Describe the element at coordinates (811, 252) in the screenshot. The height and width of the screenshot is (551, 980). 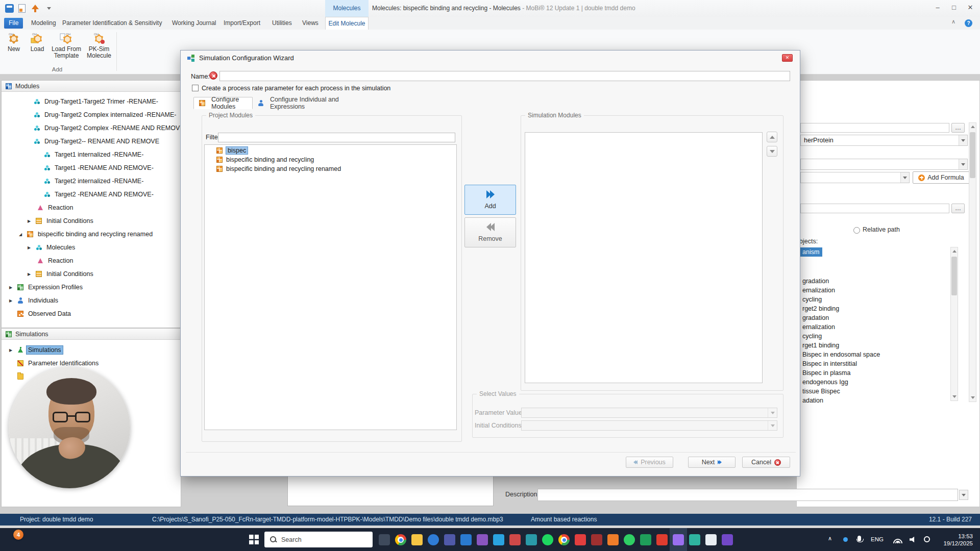
I see `selected-object-item: anism` at that location.